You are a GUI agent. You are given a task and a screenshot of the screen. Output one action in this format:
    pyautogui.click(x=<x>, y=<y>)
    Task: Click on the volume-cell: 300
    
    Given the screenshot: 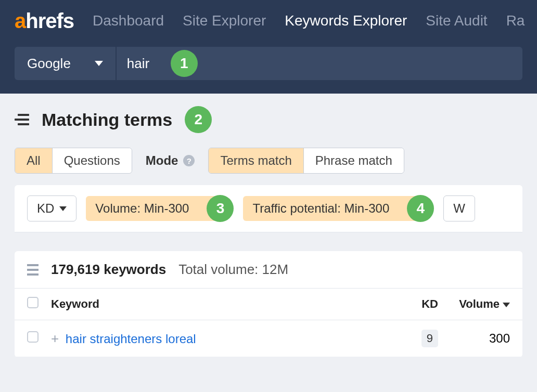 What is the action you would take?
    pyautogui.click(x=483, y=339)
    